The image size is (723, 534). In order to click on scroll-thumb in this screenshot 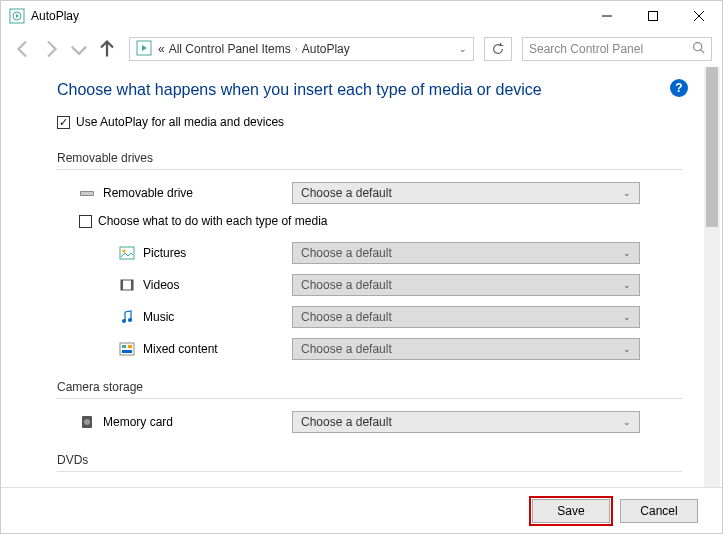, I will do `click(712, 147)`.